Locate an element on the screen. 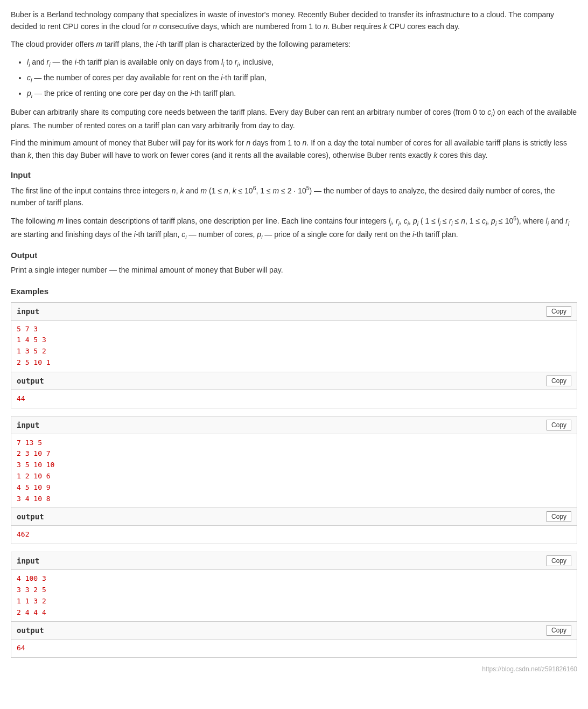  intro-para4: Find the minimum amount of money that Bu… is located at coordinates (294, 149).